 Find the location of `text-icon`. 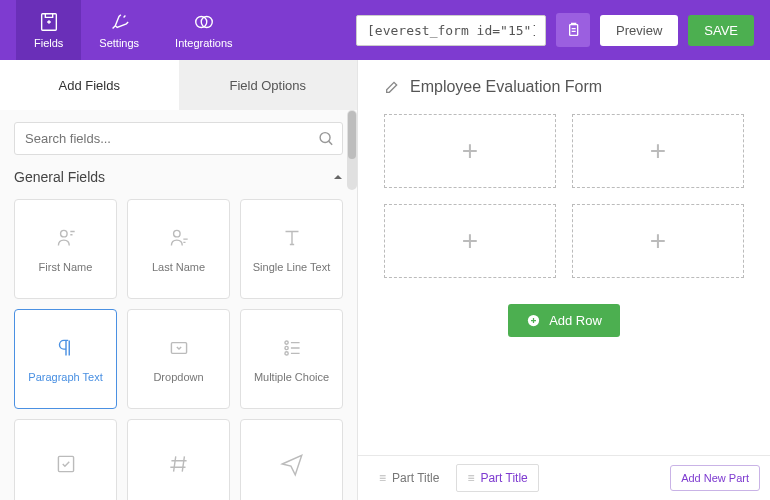

text-icon is located at coordinates (292, 238).